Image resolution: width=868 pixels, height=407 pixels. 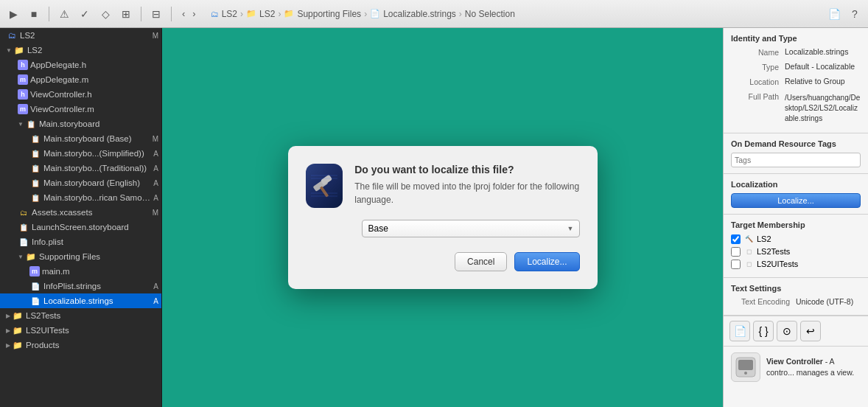 What do you see at coordinates (35, 198) in the screenshot?
I see `storyboard-samoa-icon: 📋` at bounding box center [35, 198].